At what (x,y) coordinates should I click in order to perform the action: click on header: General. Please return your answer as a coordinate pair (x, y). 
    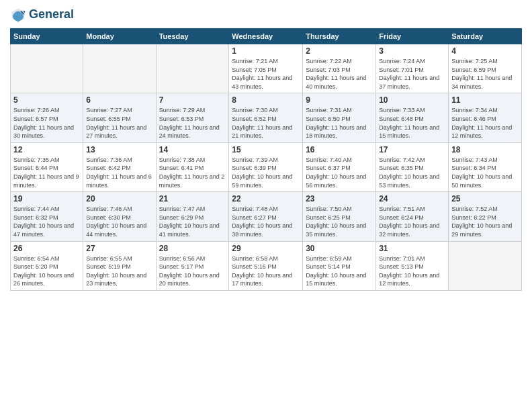
    Looking at the image, I should click on (266, 15).